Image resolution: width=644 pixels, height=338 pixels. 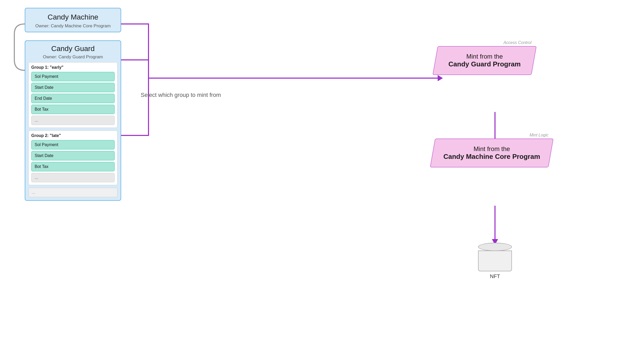 What do you see at coordinates (73, 26) in the screenshot?
I see `candy-machine-owner: Owner: Candy Machine Core Program` at bounding box center [73, 26].